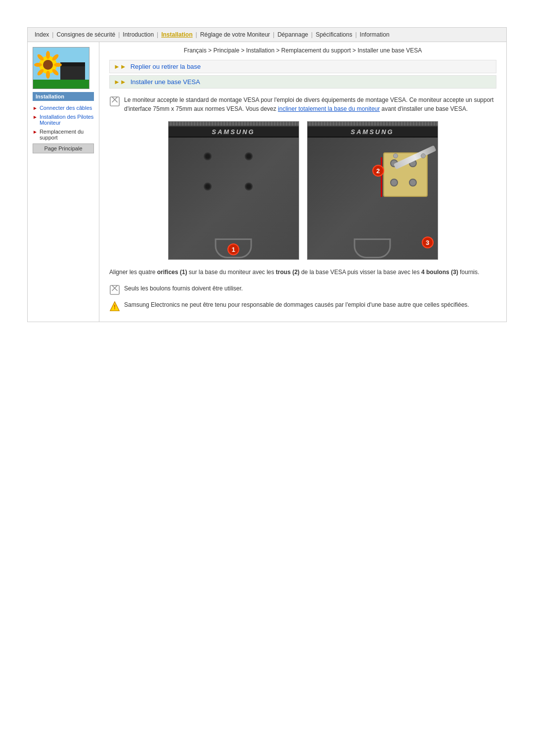 The width and height of the screenshot is (534, 756). I want to click on warning-text: Samsung Electronics ne peut être tenu po…, so click(297, 305).